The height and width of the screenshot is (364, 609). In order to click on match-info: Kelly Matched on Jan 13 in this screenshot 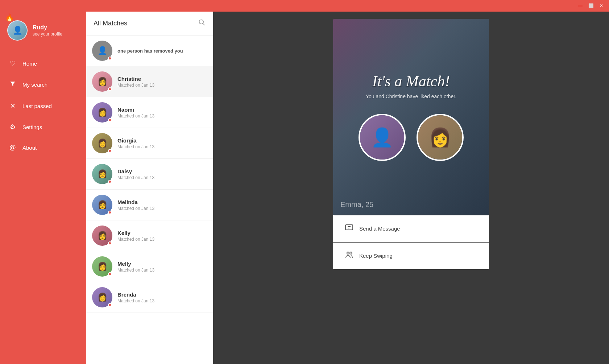, I will do `click(162, 236)`.